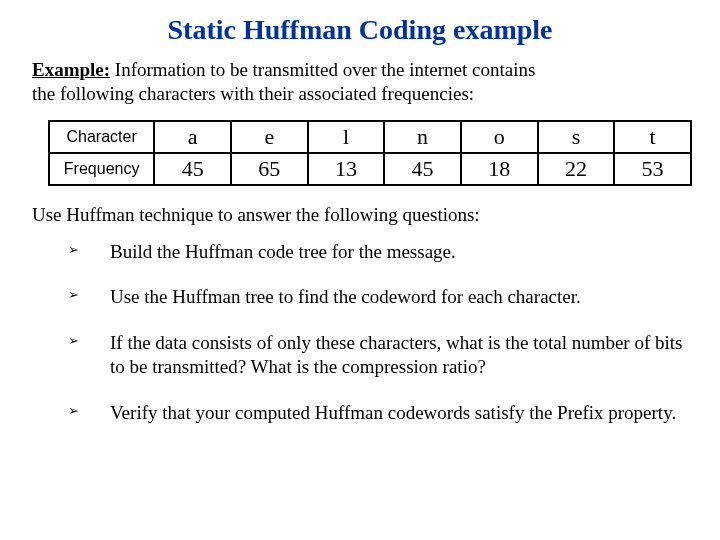 The image size is (720, 540). Describe the element at coordinates (346, 137) in the screenshot. I see `char-cell: l` at that location.